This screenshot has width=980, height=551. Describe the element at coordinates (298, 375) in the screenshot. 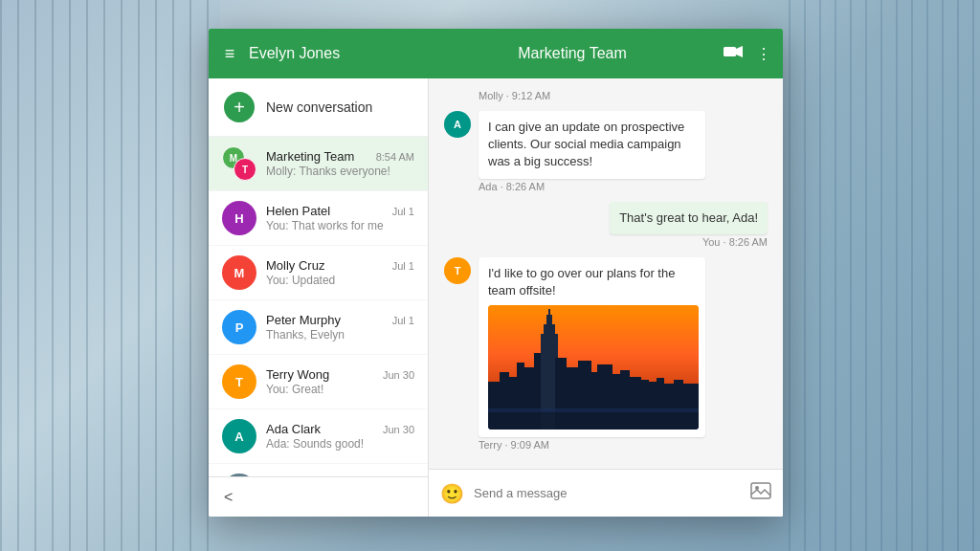

I see `conv-name: Terry Wong` at that location.